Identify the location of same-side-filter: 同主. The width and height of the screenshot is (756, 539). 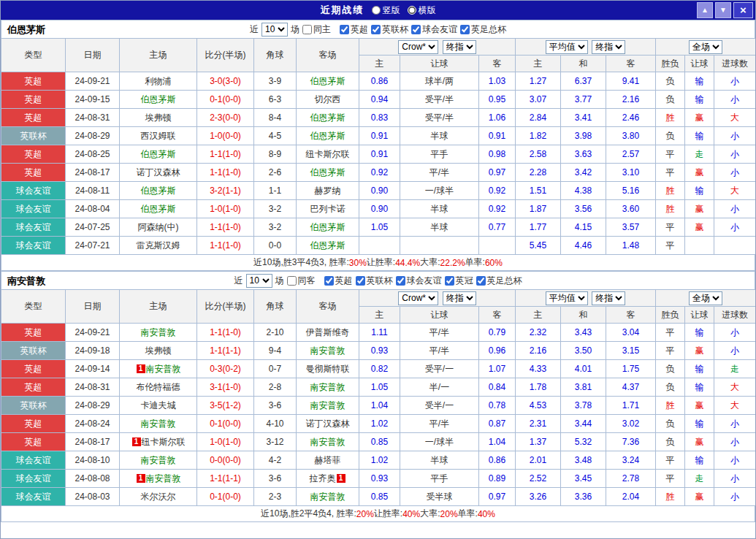
(317, 29).